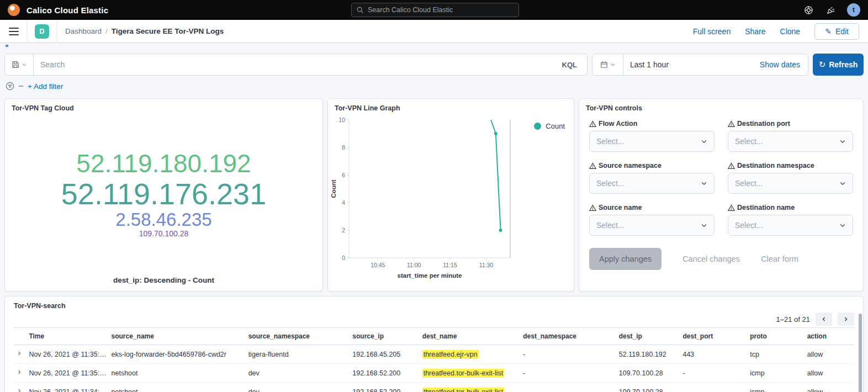 This screenshot has height=392, width=868. I want to click on search-icon, so click(360, 10).